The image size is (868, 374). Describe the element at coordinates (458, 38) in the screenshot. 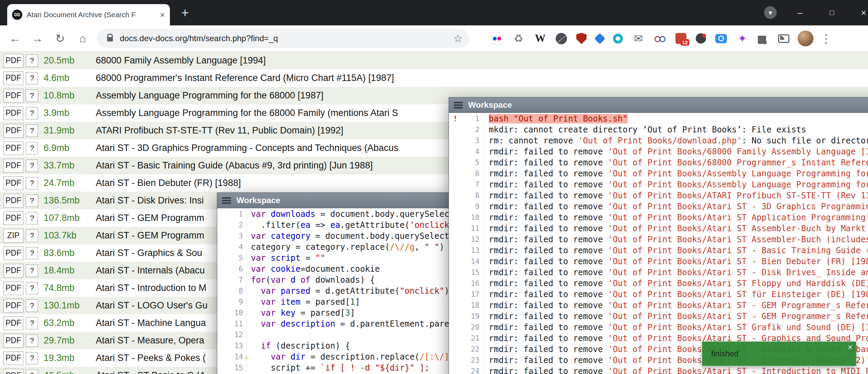

I see `bookmark-star-icon: ☆` at that location.